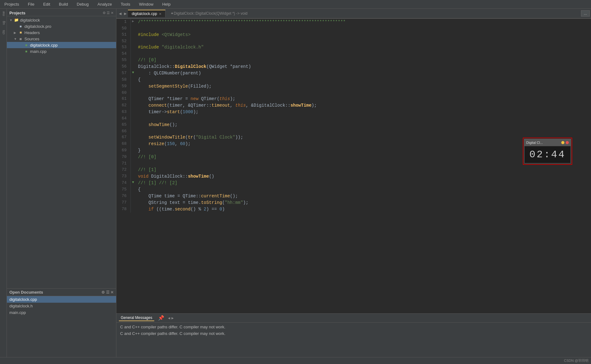 The image size is (591, 364). What do you see at coordinates (61, 20) in the screenshot?
I see `tree-item-digitalclock: ▼ 📁 digitalclock` at bounding box center [61, 20].